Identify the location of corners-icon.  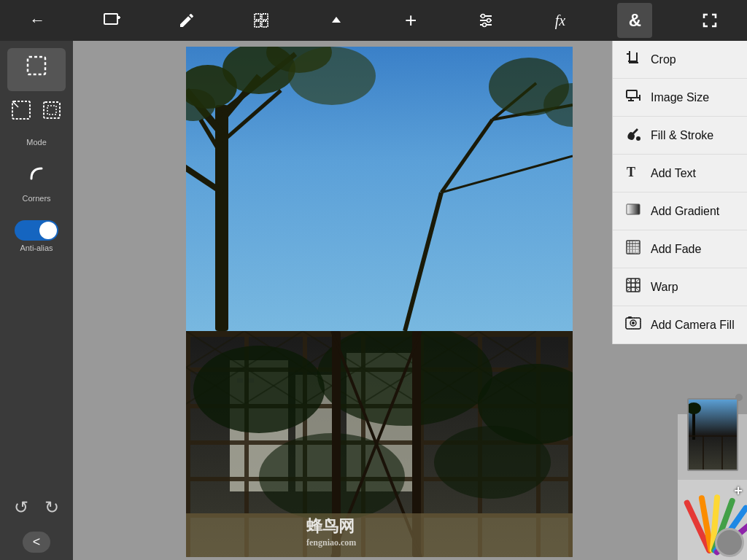
(36, 176).